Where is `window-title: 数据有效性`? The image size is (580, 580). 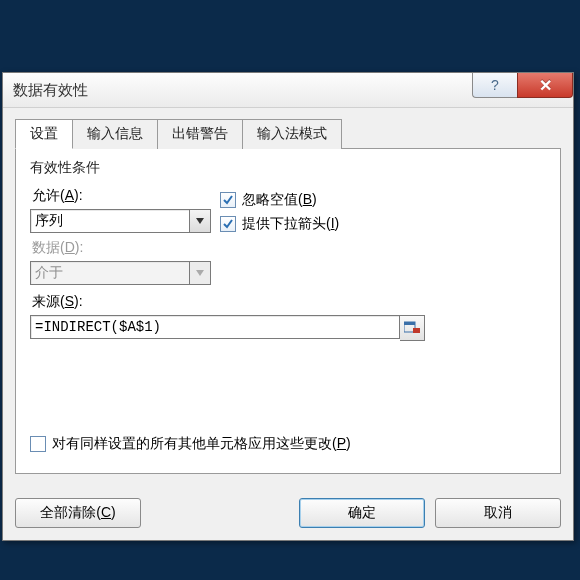 window-title: 数据有效性 is located at coordinates (48, 90).